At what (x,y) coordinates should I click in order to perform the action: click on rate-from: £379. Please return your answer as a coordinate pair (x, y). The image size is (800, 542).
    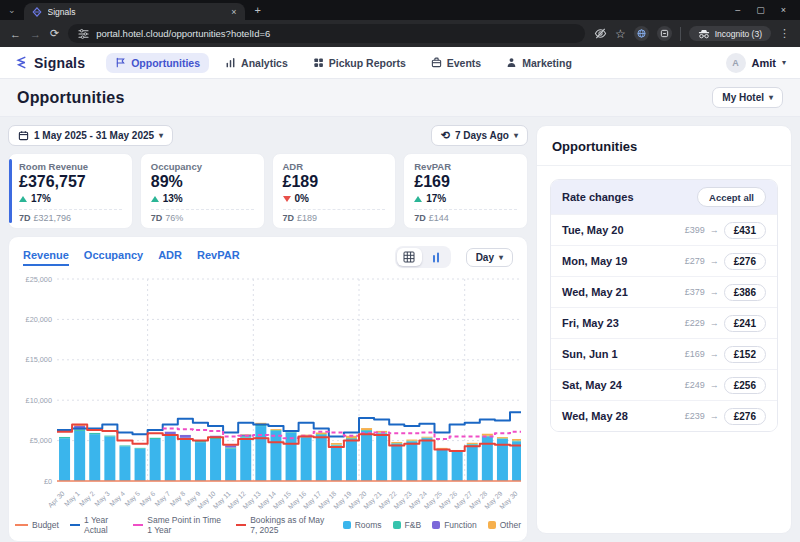
    Looking at the image, I should click on (695, 292).